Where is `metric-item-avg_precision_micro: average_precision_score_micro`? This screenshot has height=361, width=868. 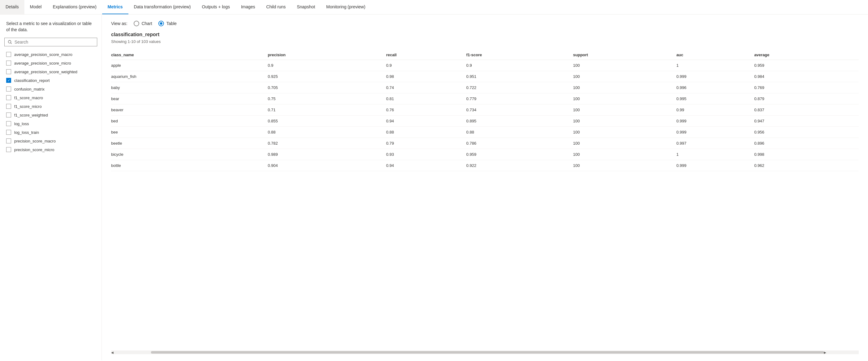
metric-item-avg_precision_micro: average_precision_score_micro is located at coordinates (51, 63).